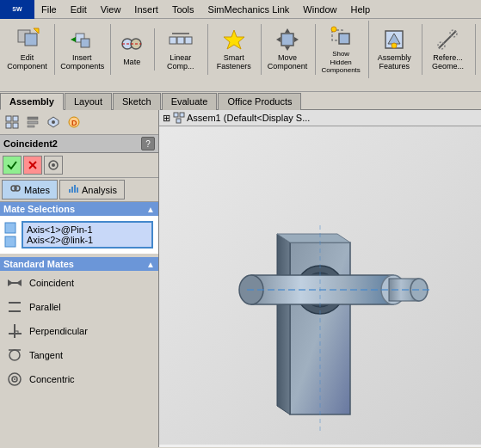 This screenshot has width=481, height=448. Describe the element at coordinates (39, 264) in the screenshot. I see `standard-mates-title: Standard Mates` at that location.